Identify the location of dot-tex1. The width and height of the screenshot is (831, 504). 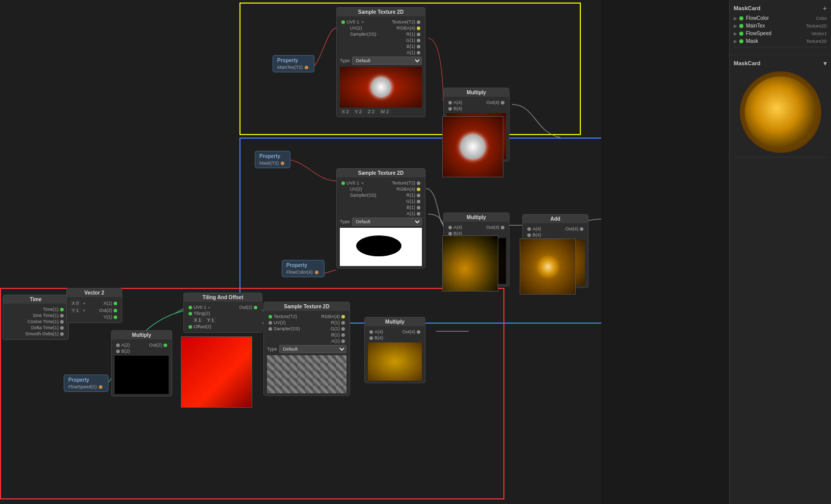
(419, 22).